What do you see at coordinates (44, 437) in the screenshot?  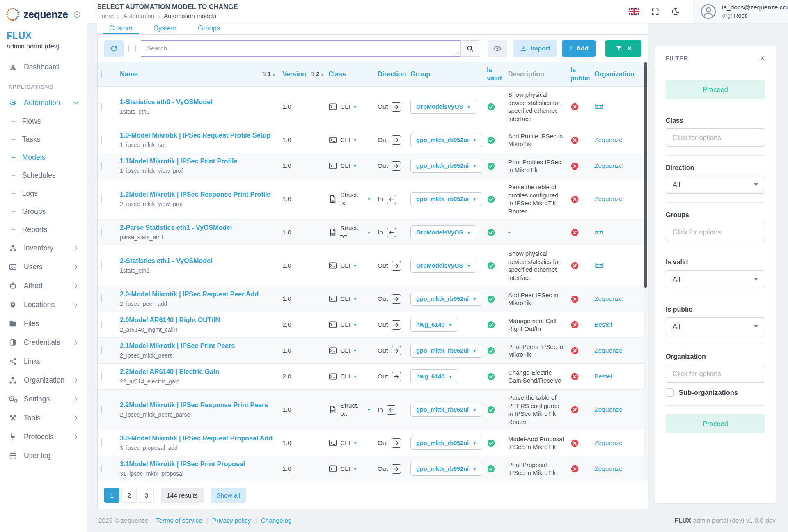 I see `sidebar-item-protocols: Protocols` at bounding box center [44, 437].